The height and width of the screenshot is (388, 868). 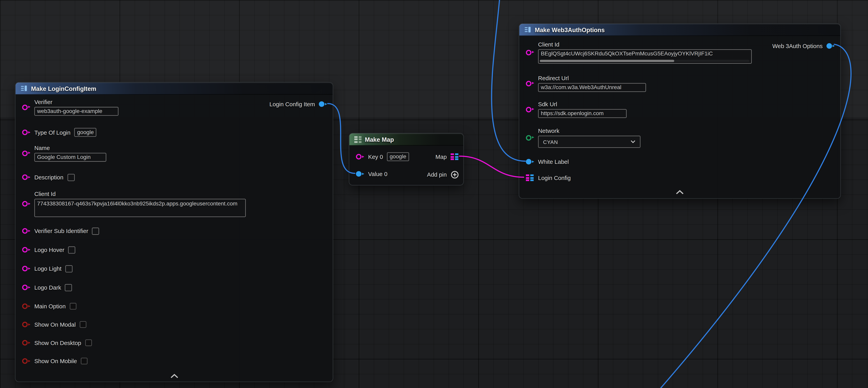 What do you see at coordinates (586, 84) in the screenshot?
I see `pin-row-redirect-url: Redirect Url w3a://com.w3a.Web3AuthUnrea…` at bounding box center [586, 84].